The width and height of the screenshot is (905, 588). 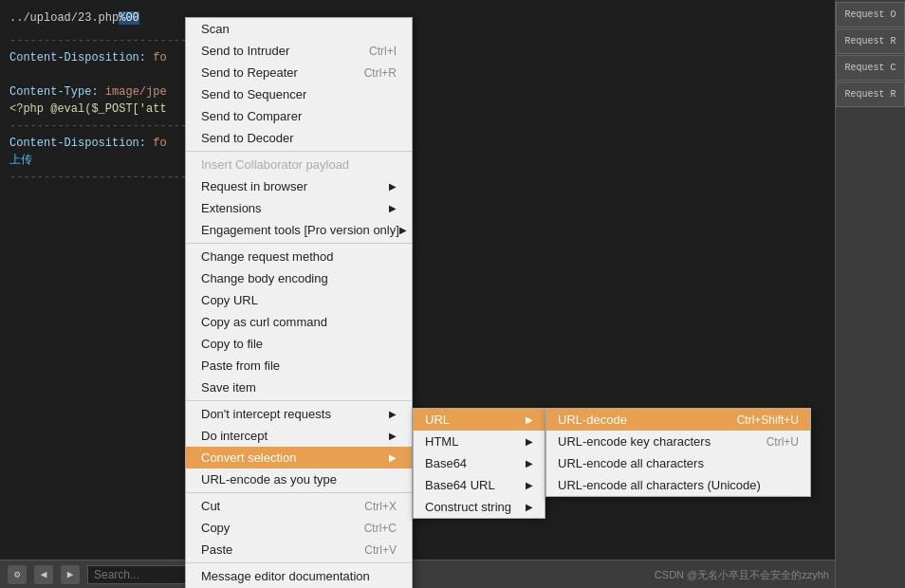 What do you see at coordinates (417, 160) in the screenshot?
I see `line-chinese: 上传` at bounding box center [417, 160].